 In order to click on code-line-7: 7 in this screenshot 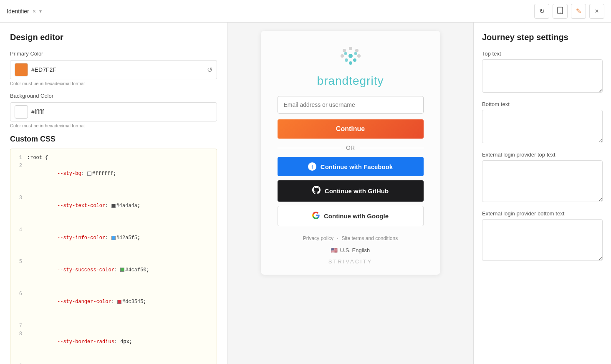, I will do `click(114, 326)`.